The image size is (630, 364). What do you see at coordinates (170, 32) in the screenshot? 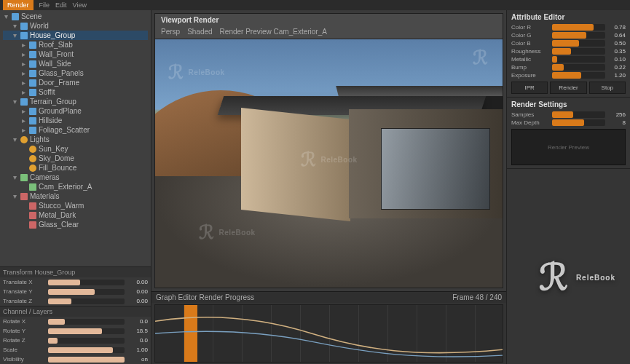
I see `viewport-tab: Persp` at bounding box center [170, 32].